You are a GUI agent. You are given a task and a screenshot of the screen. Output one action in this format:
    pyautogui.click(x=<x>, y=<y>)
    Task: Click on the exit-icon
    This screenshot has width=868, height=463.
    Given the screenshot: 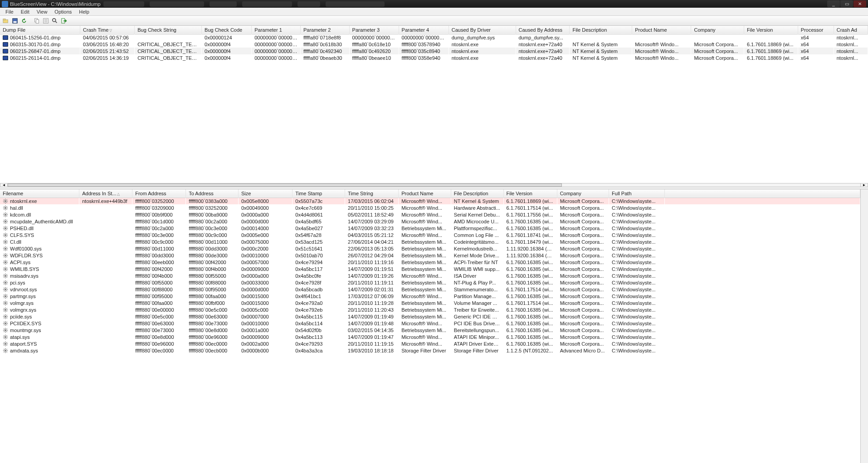 What is the action you would take?
    pyautogui.click(x=64, y=21)
    